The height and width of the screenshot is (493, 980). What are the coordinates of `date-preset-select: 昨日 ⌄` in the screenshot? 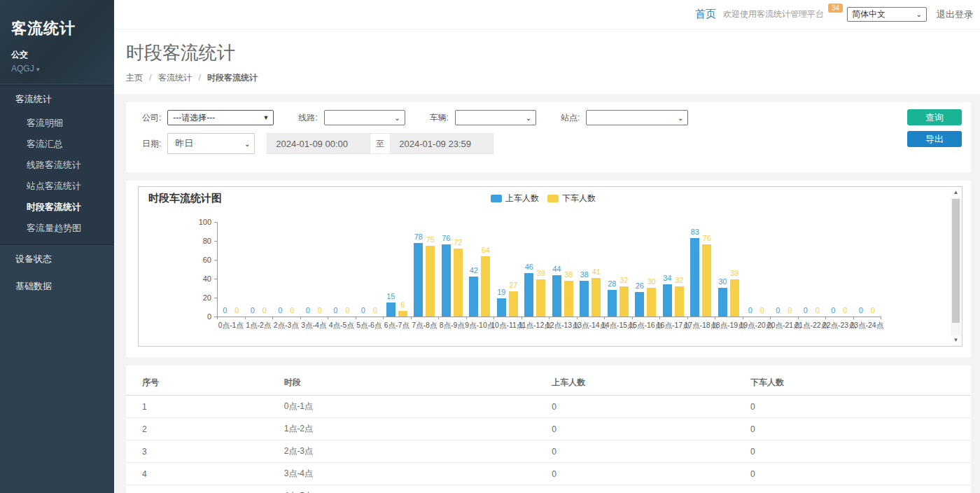 It's located at (211, 144).